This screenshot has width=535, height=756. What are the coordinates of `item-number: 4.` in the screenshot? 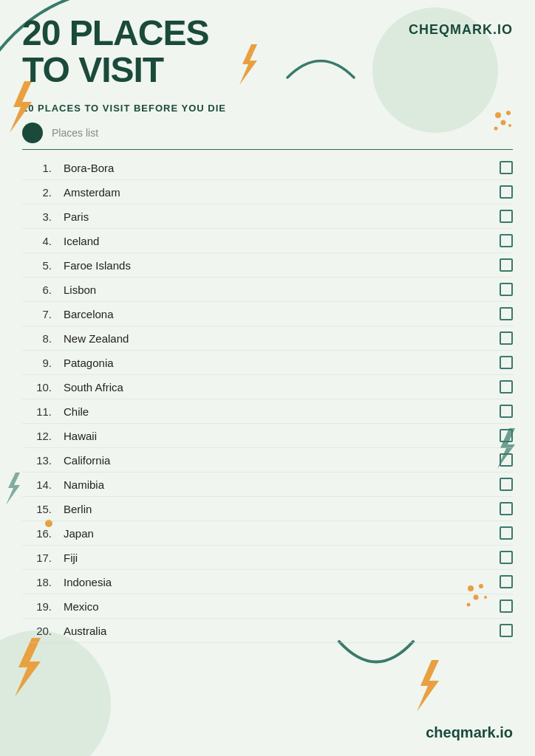 It's located at (37, 241).